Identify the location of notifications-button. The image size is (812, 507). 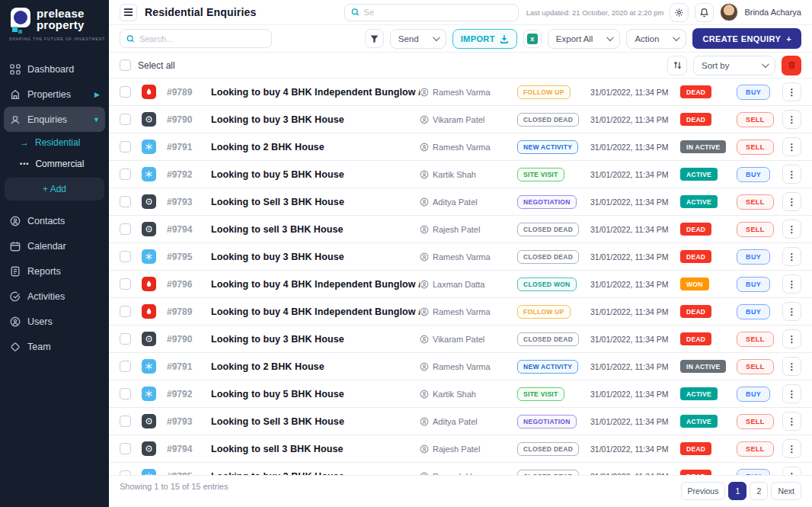
(704, 12).